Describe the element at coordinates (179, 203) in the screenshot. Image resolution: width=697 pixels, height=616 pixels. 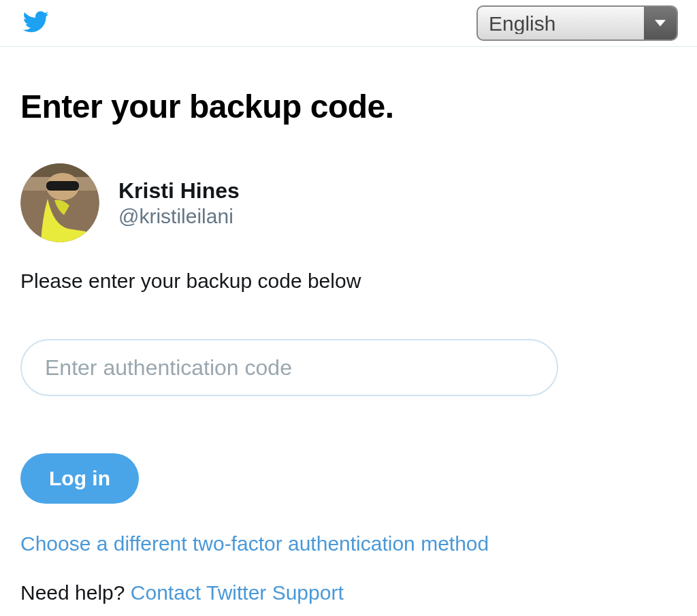
I see `user-info: Kristi Hines @kristileilani` at that location.